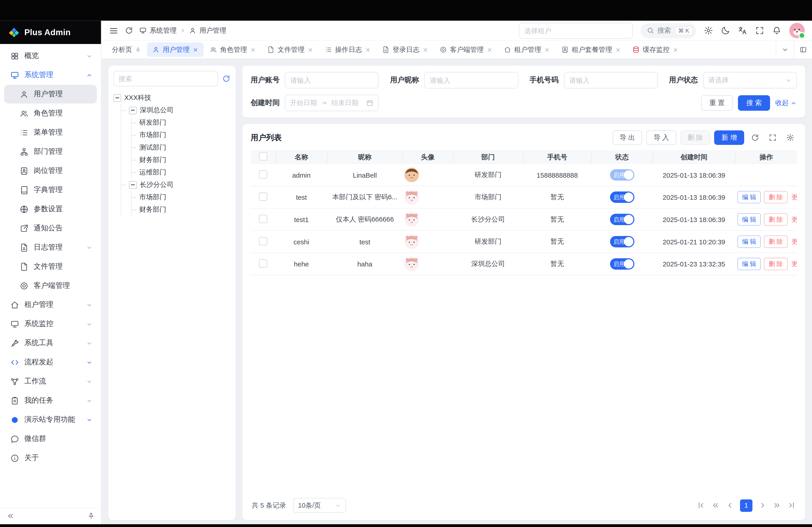 This screenshot has height=527, width=812. What do you see at coordinates (50, 420) in the screenshot?
I see `sidebar-item-demo-features: 演示站专用功能` at bounding box center [50, 420].